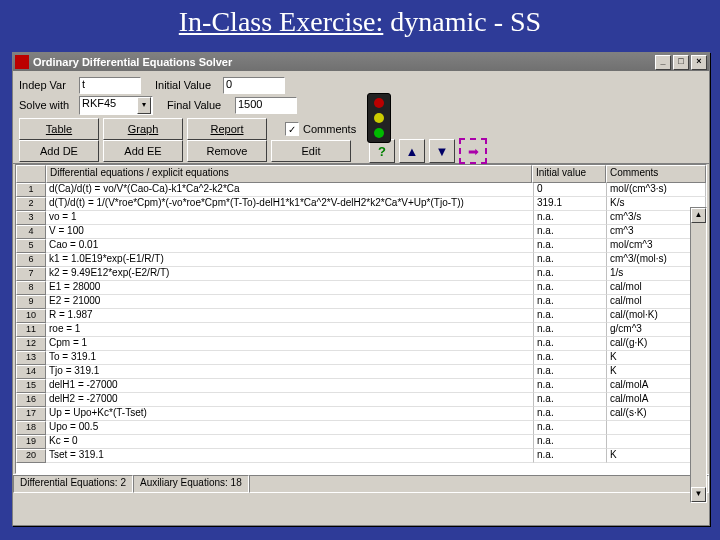  Describe the element at coordinates (699, 62) in the screenshot. I see `close-button: ×` at that location.